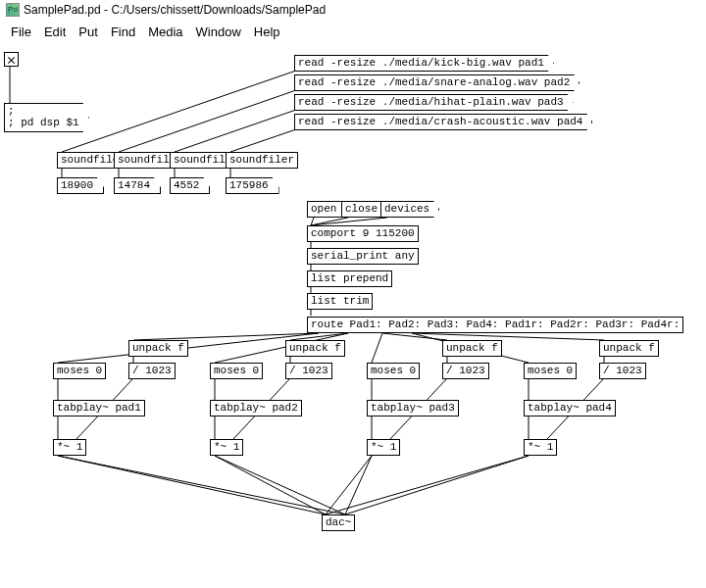 The height and width of the screenshot is (588, 706). Describe the element at coordinates (353, 10) in the screenshot. I see `titlebar: Pd SamplePad.pd - C:/Users/chissett/Down…` at that location.